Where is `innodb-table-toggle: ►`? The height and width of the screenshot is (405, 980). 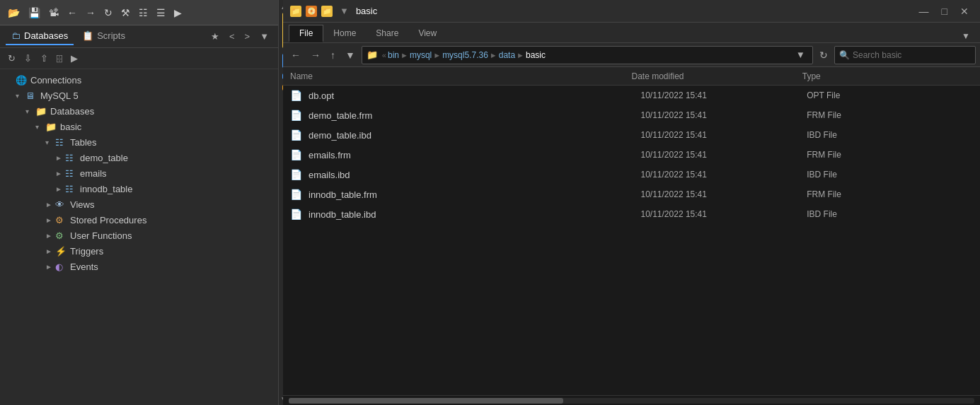
innodb-table-toggle: ► is located at coordinates (60, 189).